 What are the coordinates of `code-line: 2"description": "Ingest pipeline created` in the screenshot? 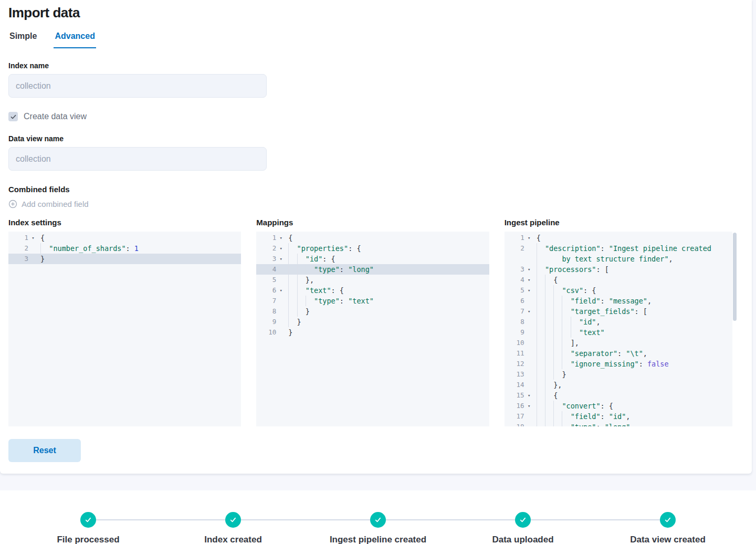 It's located at (621, 248).